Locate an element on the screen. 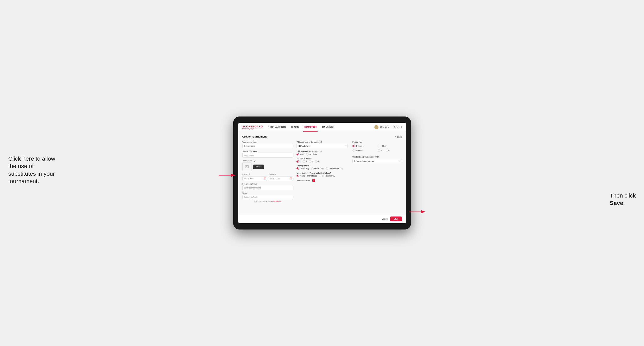 This screenshot has height=346, width=644. format-group: Format type 5 count 4 Other is located at coordinates (377, 147).